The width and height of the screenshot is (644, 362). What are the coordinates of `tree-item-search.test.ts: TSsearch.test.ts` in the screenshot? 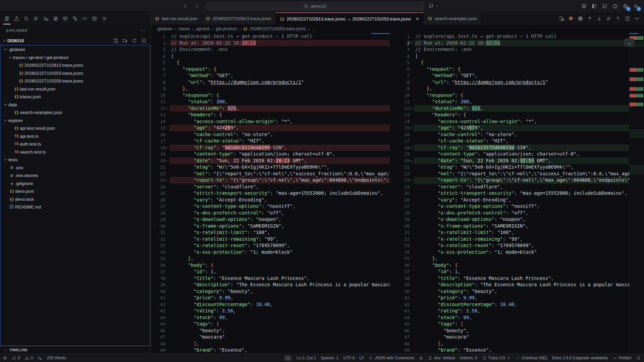 It's located at (75, 152).